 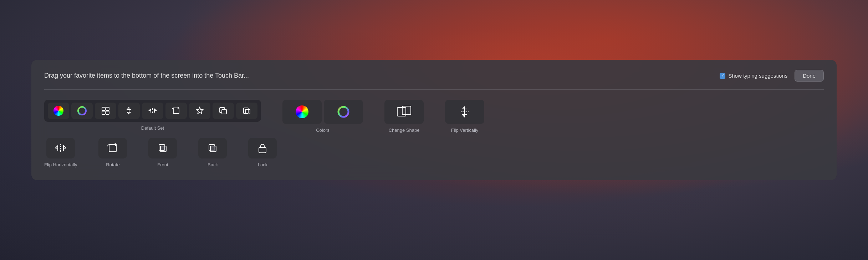 What do you see at coordinates (302, 112) in the screenshot?
I see `color-filled-lg-icon` at bounding box center [302, 112].